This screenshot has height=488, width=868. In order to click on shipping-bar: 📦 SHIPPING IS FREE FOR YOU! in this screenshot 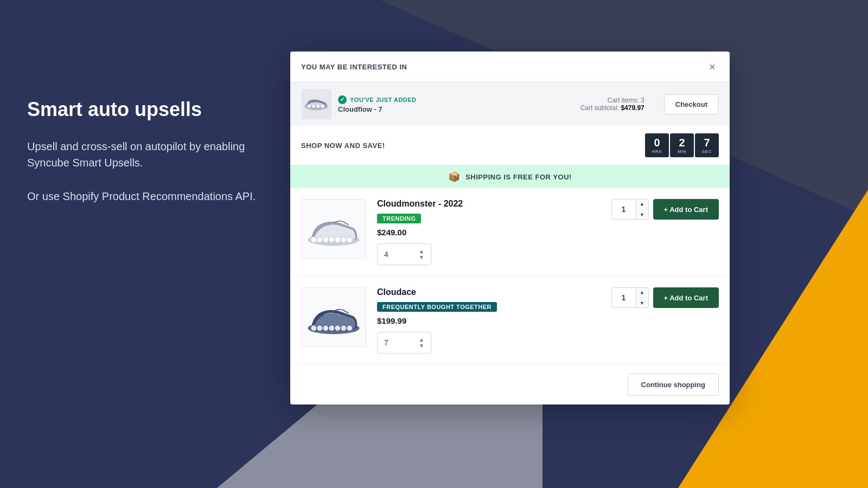, I will do `click(510, 177)`.